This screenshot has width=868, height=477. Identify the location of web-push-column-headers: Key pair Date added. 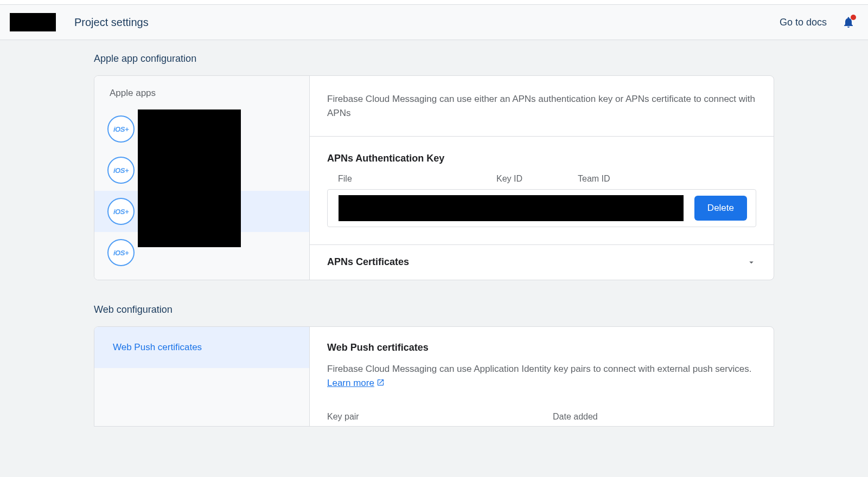
(541, 419).